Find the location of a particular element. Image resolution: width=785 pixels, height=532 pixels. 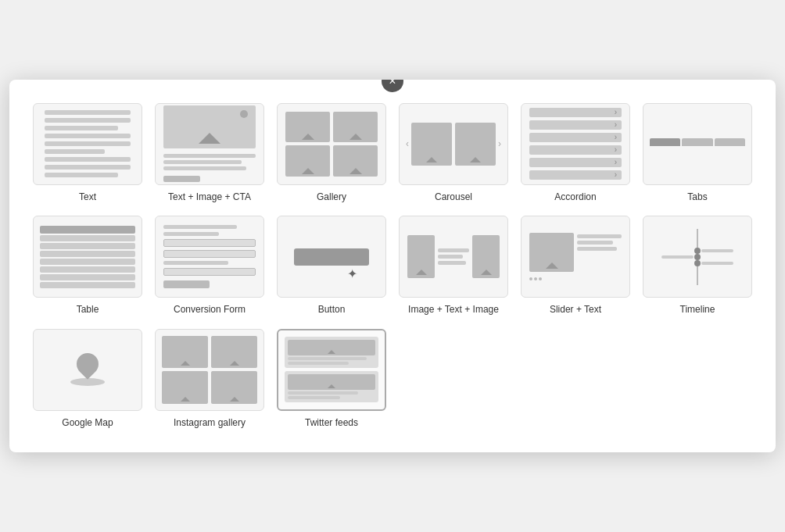

close-button: × is located at coordinates (392, 86).